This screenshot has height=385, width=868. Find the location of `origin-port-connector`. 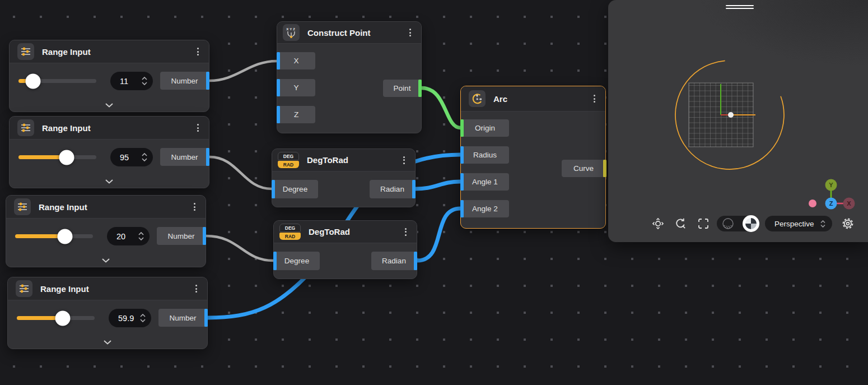

origin-port-connector is located at coordinates (462, 128).